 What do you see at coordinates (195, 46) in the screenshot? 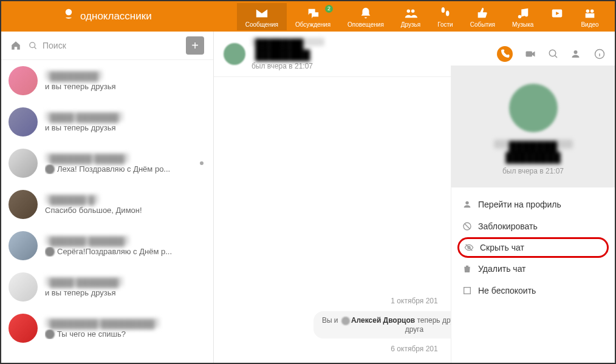
I see `new-chat-button: +` at bounding box center [195, 46].